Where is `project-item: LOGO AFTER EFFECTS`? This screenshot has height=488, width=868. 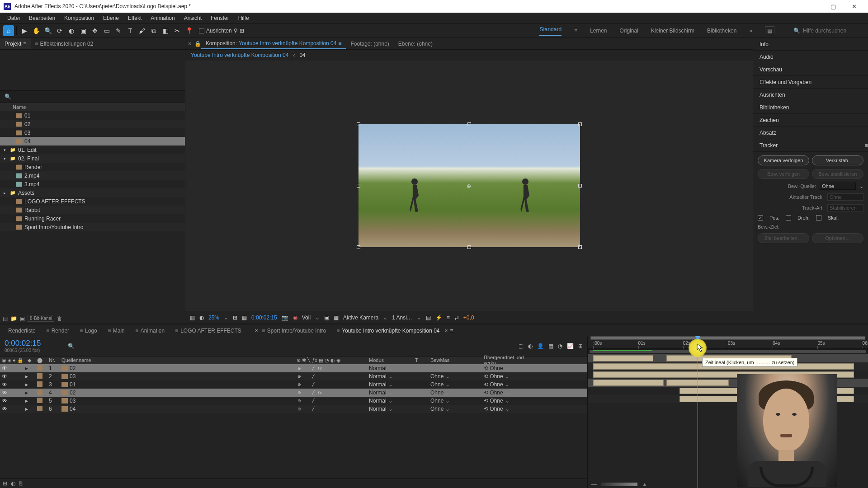 project-item: LOGO AFTER EFFECTS is located at coordinates (92, 202).